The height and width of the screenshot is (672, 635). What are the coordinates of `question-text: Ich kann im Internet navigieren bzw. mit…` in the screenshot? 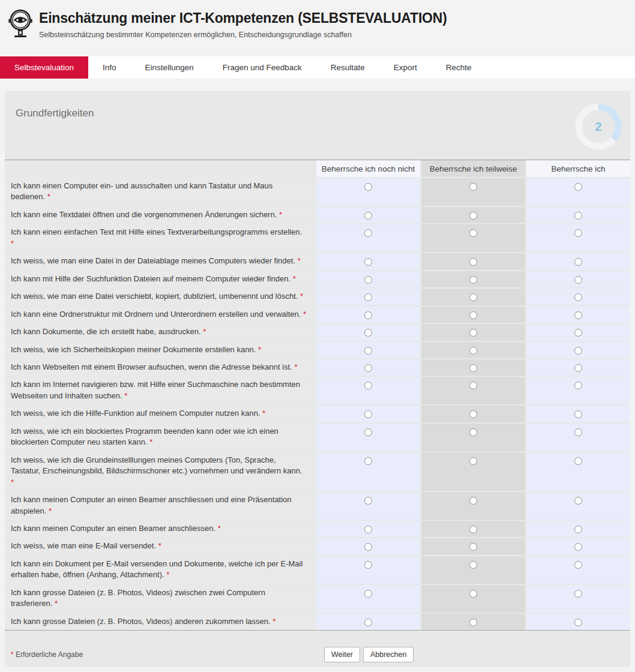 It's located at (160, 391).